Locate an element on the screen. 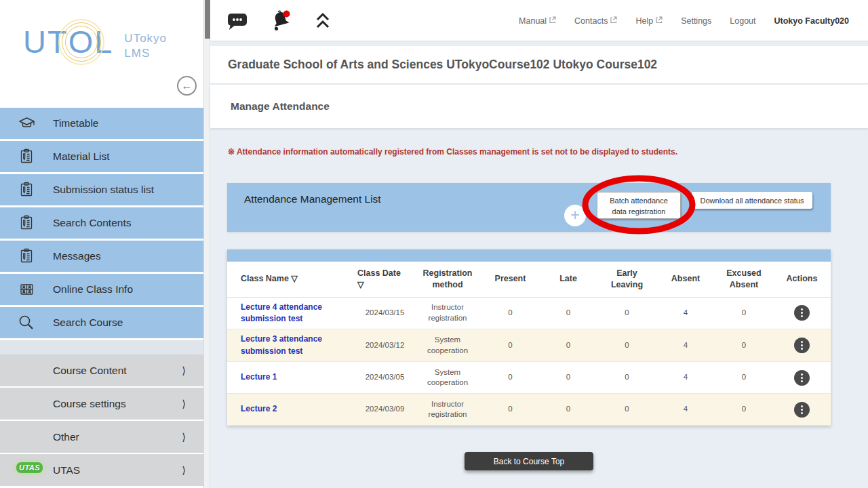 The image size is (868, 488). nav-link-settings: Settings is located at coordinates (696, 21).